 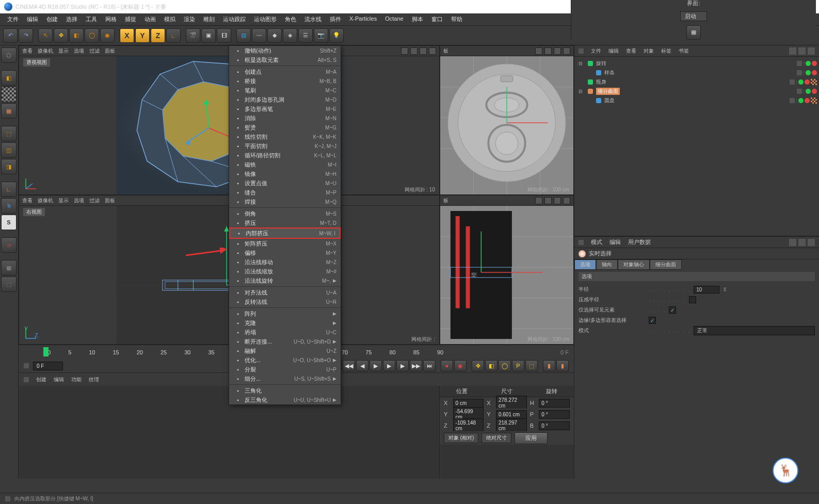 What do you see at coordinates (285, 332) in the screenshot?
I see `ctx-item: ▪坍塌U~C` at bounding box center [285, 332].